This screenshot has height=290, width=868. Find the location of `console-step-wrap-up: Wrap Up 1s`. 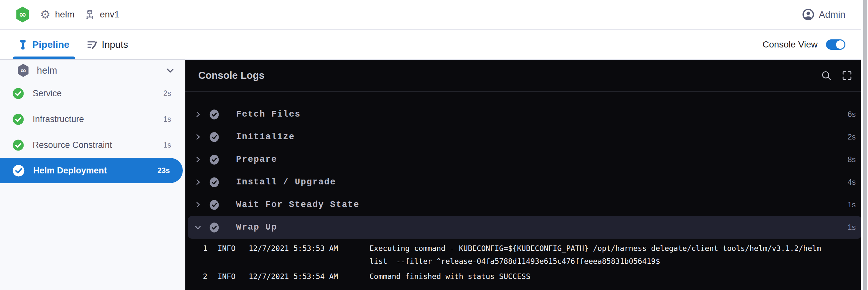

console-step-wrap-up: Wrap Up 1s is located at coordinates (525, 227).